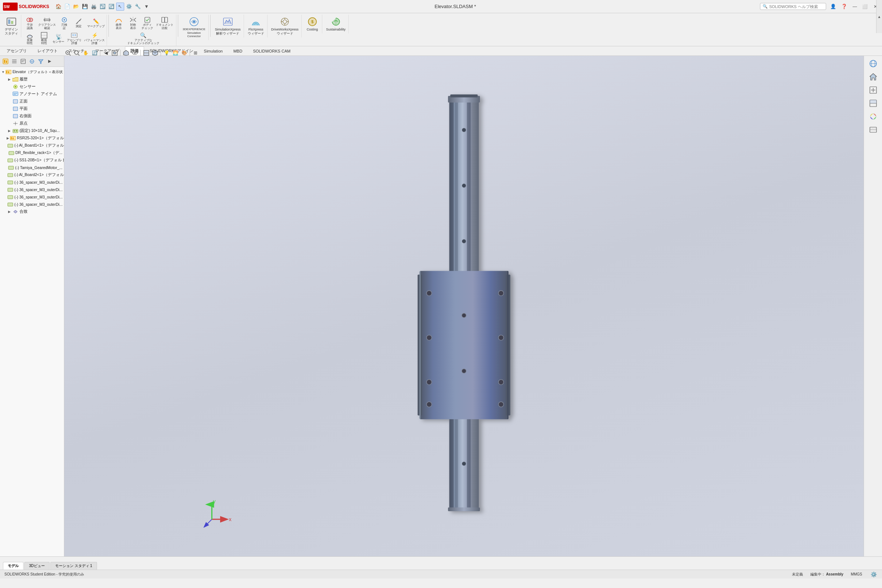  Describe the element at coordinates (120, 7) in the screenshot. I see `select-btn: ↖` at that location.